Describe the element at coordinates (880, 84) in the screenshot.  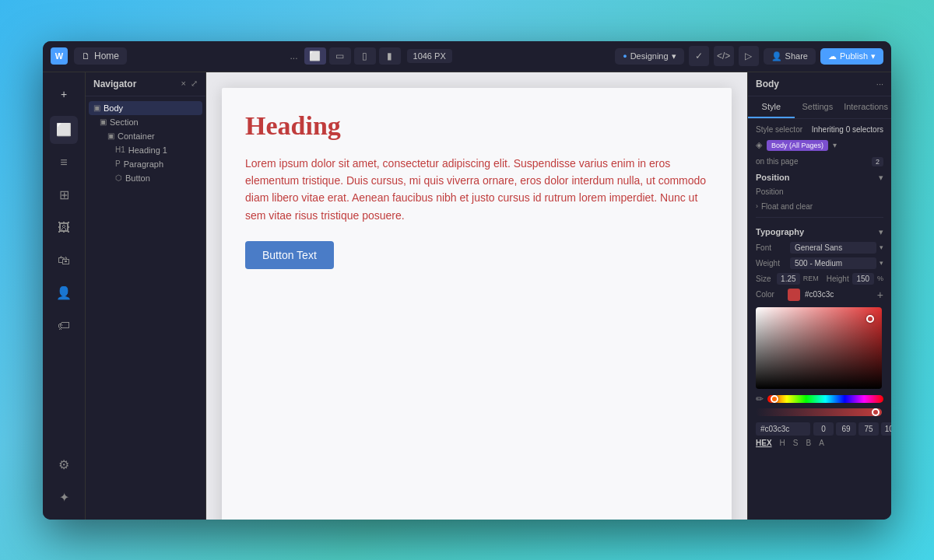
I see `right-panel-more-icon: ···` at that location.